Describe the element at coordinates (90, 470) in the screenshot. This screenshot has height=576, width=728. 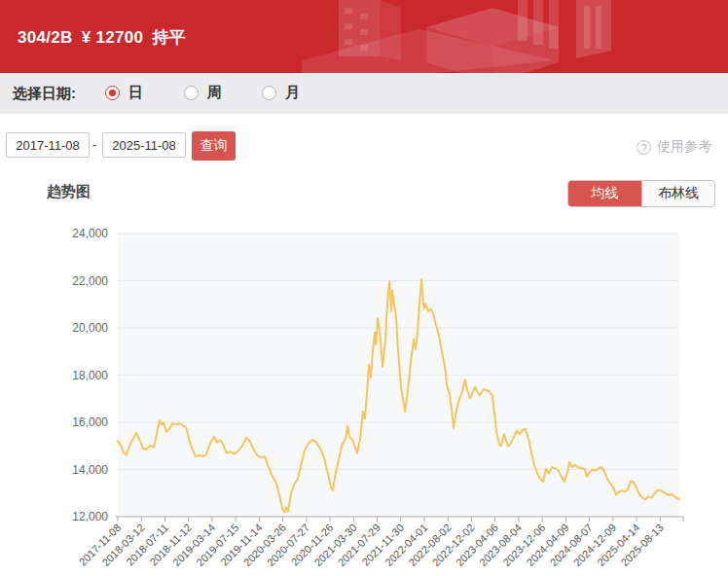
I see `y-axis-label: 14,000` at that location.